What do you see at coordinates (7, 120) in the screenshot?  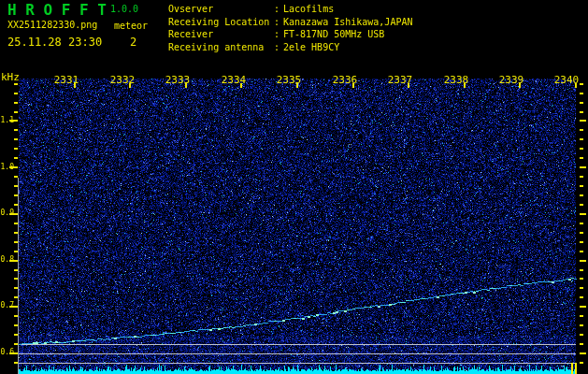 I see `freq-tick-label: 1.1` at bounding box center [7, 120].